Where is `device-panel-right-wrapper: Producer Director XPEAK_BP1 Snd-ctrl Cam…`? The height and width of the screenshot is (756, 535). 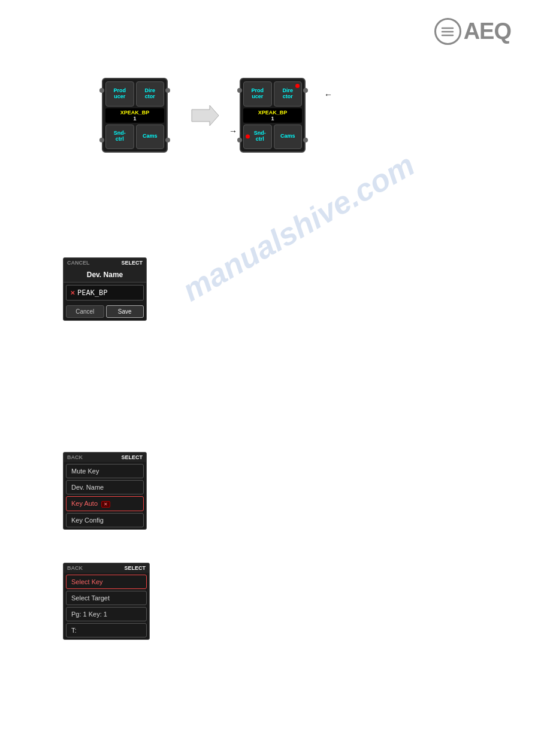
device-panel-right-wrapper: Producer Director XPEAK_BP1 Snd-ctrl Cam… is located at coordinates (273, 115).